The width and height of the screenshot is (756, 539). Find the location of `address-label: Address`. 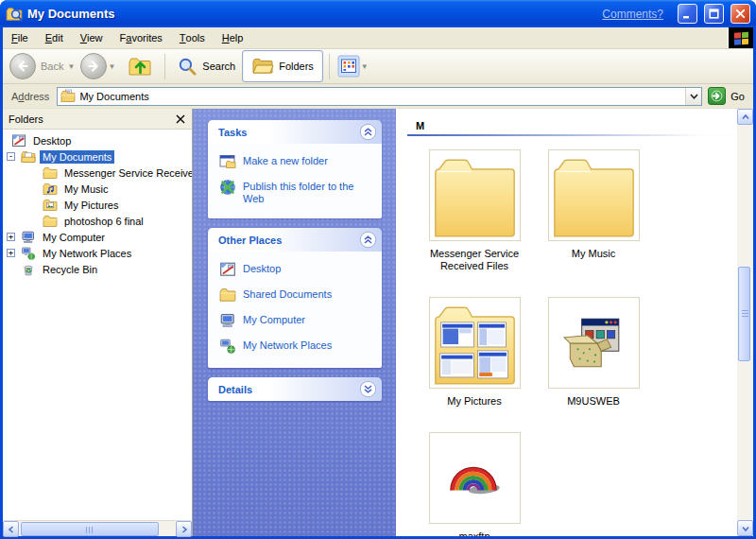

address-label: Address is located at coordinates (30, 96).